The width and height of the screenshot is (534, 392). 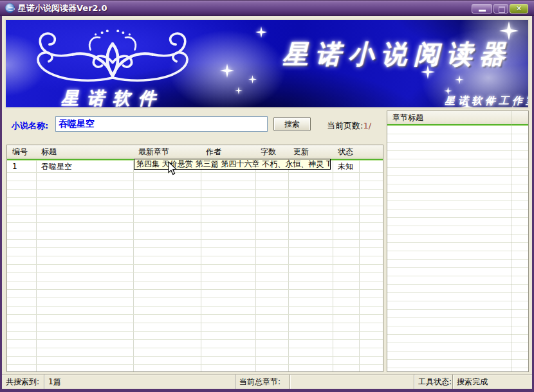 I want to click on row-id-cell: 1, so click(x=22, y=166).